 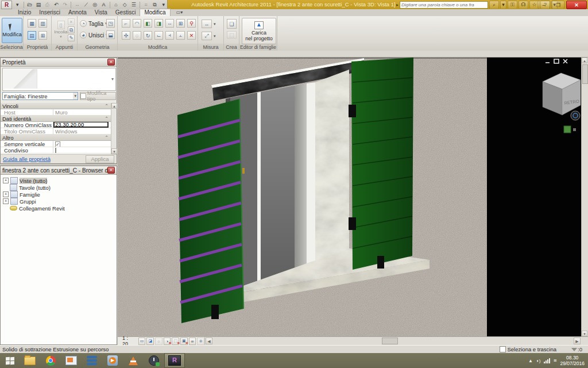 What do you see at coordinates (37, 208) in the screenshot?
I see `tree-item-collegamenti: Collegamenti Revit` at bounding box center [37, 208].